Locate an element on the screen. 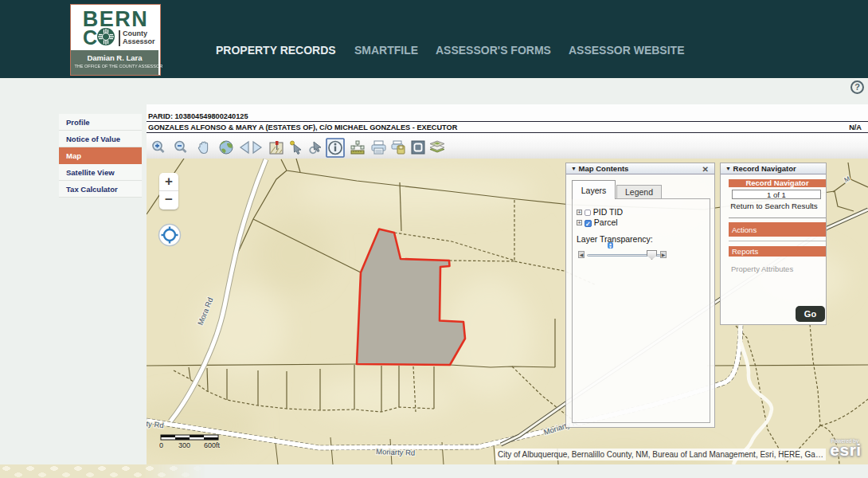 This screenshot has width=868, height=478. svg-text: Moriarty Rd is located at coordinates (395, 453).